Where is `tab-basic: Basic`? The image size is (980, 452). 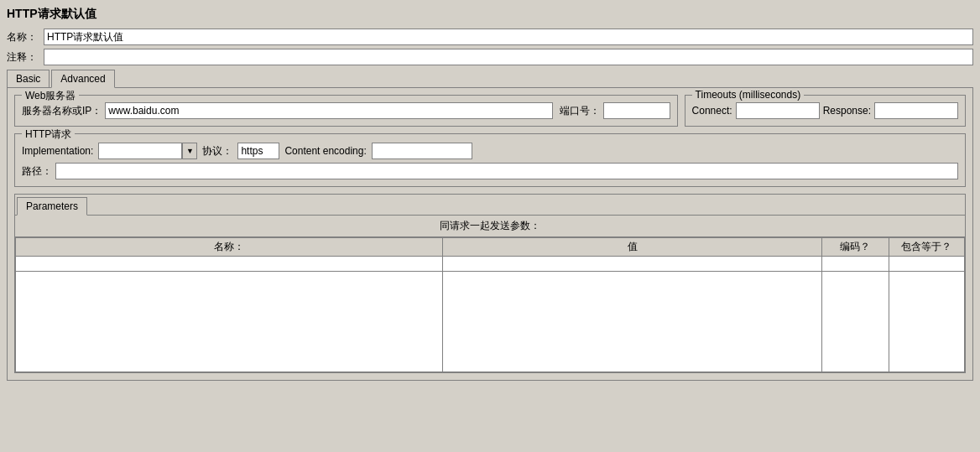
tab-basic: Basic is located at coordinates (29, 79).